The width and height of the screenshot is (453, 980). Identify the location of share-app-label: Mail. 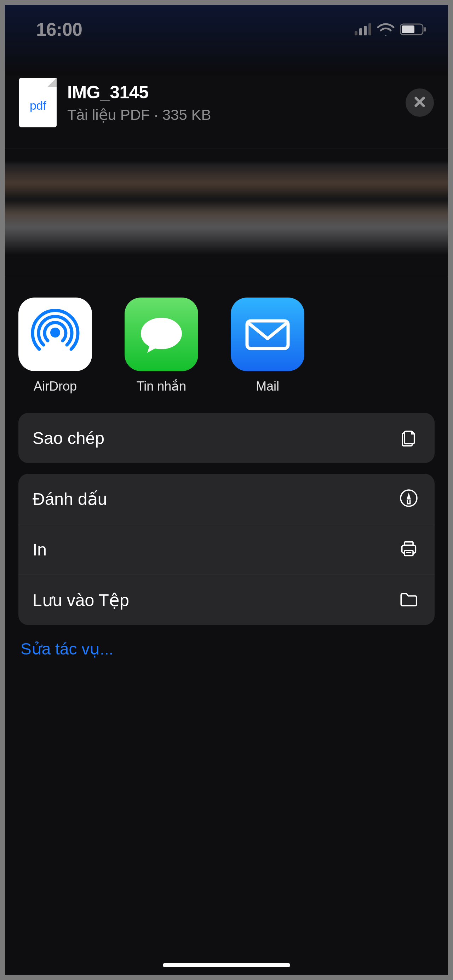
(268, 387).